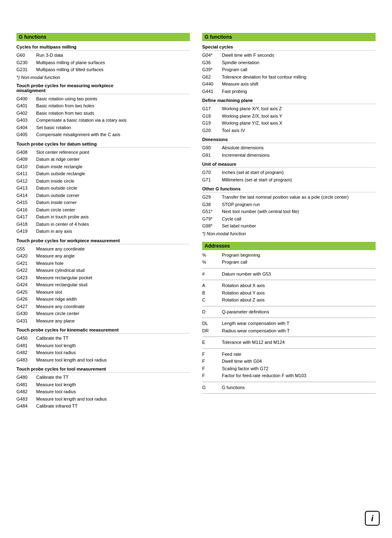 The width and height of the screenshot is (392, 538). I want to click on list-item: G421Measure hole, so click(103, 263).